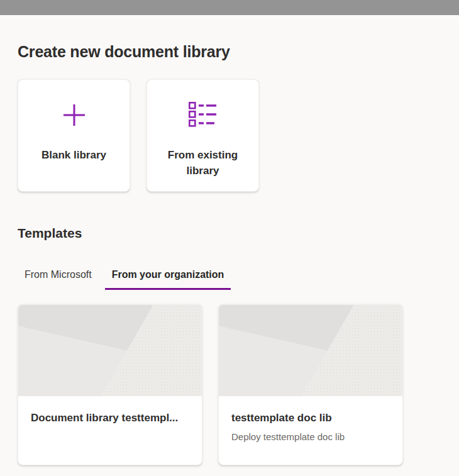  Describe the element at coordinates (230, 233) in the screenshot. I see `templates-heading: Templates` at that location.